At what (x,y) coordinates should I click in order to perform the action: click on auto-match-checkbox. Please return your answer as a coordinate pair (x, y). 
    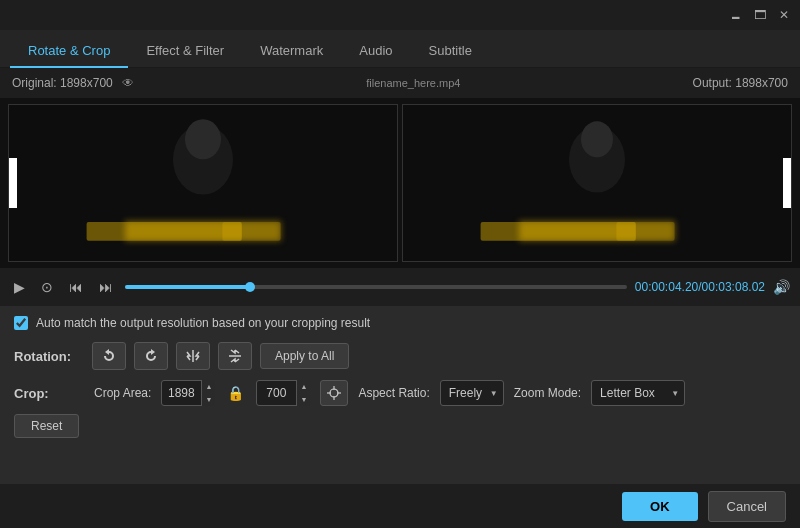
    Looking at the image, I should click on (21, 323).